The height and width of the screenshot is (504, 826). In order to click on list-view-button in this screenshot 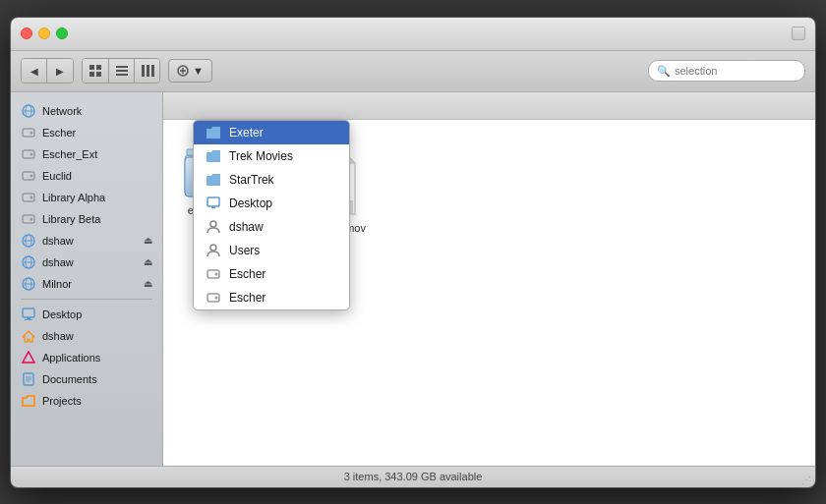, I will do `click(121, 71)`.